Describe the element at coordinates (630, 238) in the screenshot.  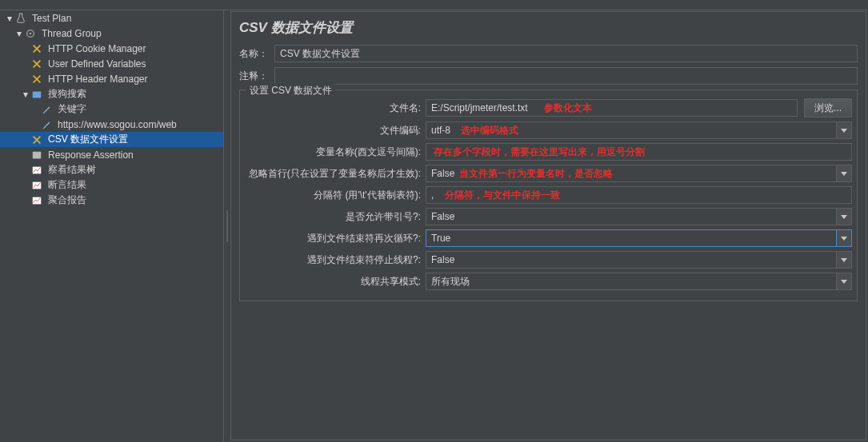
I see `recycle-value: True` at that location.